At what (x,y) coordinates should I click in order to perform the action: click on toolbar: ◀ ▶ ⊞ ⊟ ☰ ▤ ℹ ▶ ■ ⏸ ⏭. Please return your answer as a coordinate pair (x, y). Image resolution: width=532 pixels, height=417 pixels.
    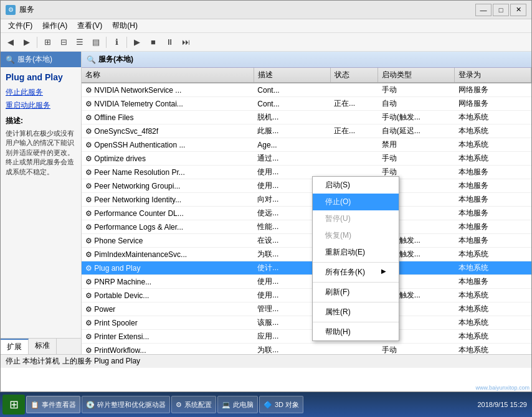
    Looking at the image, I should click on (266, 42).